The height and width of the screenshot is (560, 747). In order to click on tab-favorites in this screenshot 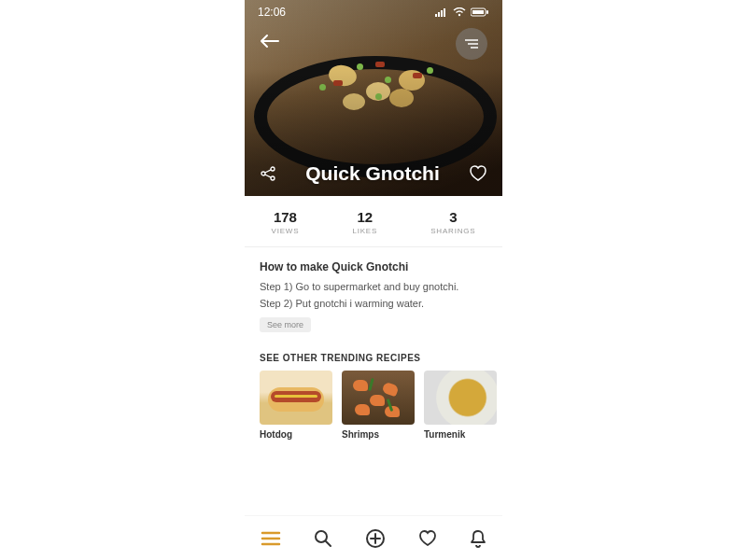, I will do `click(428, 539)`.